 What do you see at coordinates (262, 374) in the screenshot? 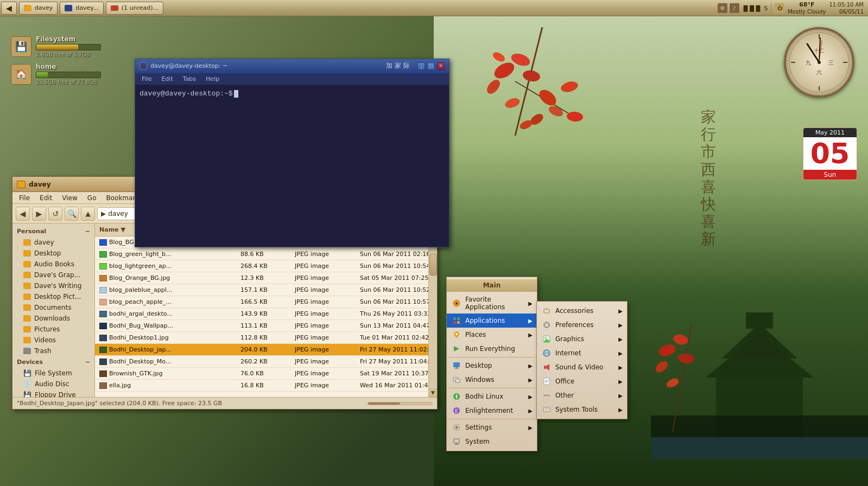
I see `table-row: Brownish_GTK.jpg 76.0 KB JPEG image Sat …` at bounding box center [262, 374].